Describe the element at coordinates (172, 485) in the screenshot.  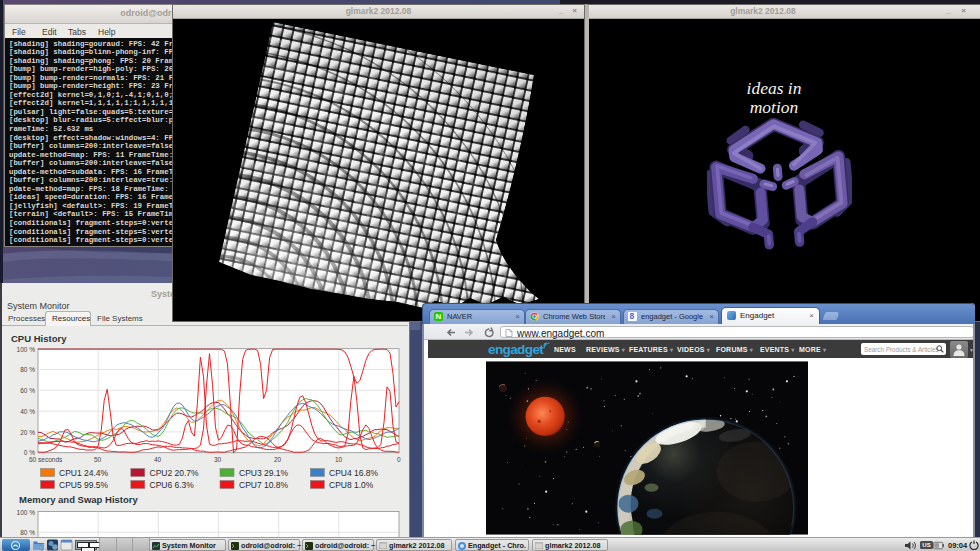
I see `svg-text: CPU6 6.3%` at that location.